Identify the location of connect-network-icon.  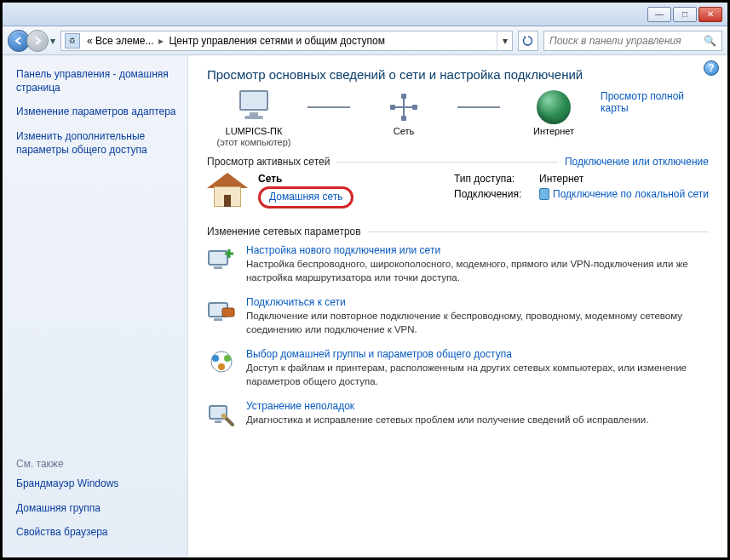
(221, 311).